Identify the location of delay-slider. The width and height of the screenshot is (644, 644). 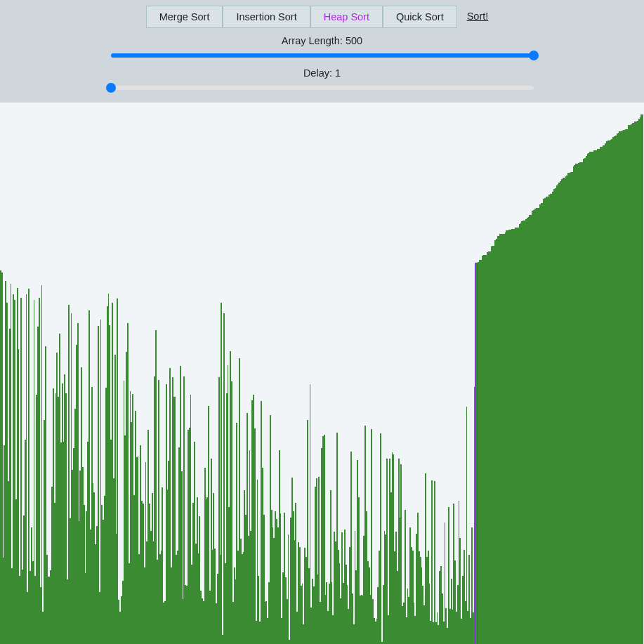
(322, 88).